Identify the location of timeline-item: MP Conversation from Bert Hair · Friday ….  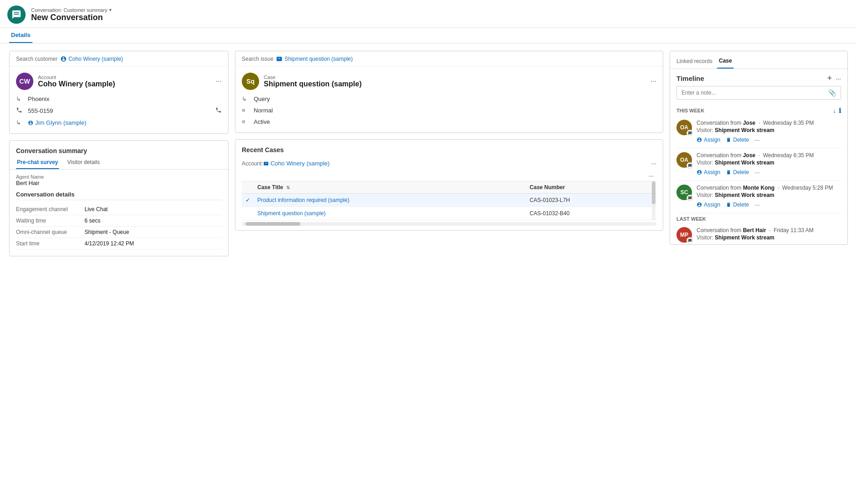
(759, 234).